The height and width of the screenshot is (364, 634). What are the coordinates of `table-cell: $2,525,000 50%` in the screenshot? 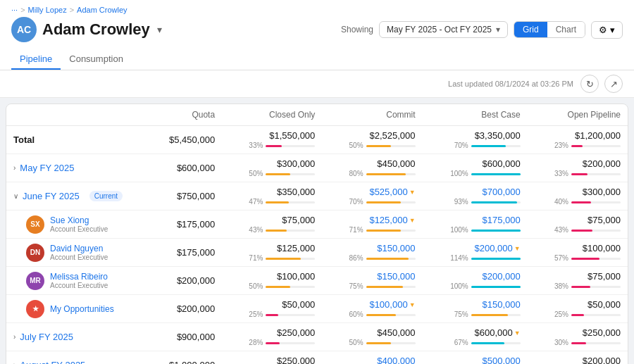 It's located at (372, 140).